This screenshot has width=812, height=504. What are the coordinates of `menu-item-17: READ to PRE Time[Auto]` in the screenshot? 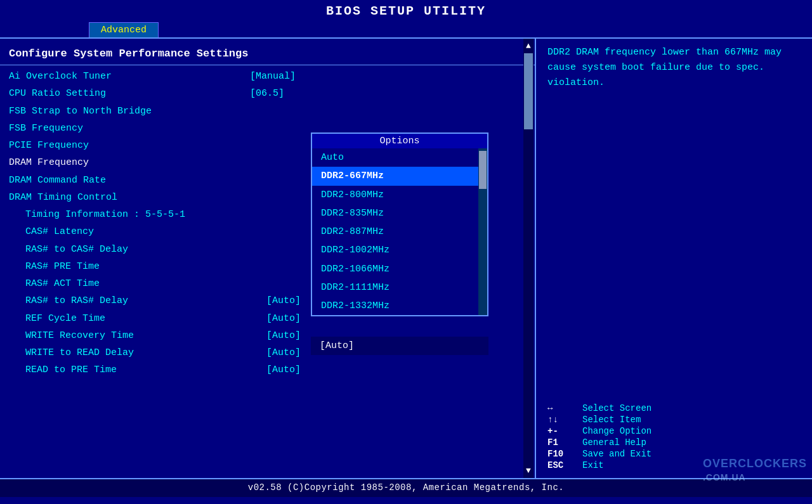 It's located at (268, 370).